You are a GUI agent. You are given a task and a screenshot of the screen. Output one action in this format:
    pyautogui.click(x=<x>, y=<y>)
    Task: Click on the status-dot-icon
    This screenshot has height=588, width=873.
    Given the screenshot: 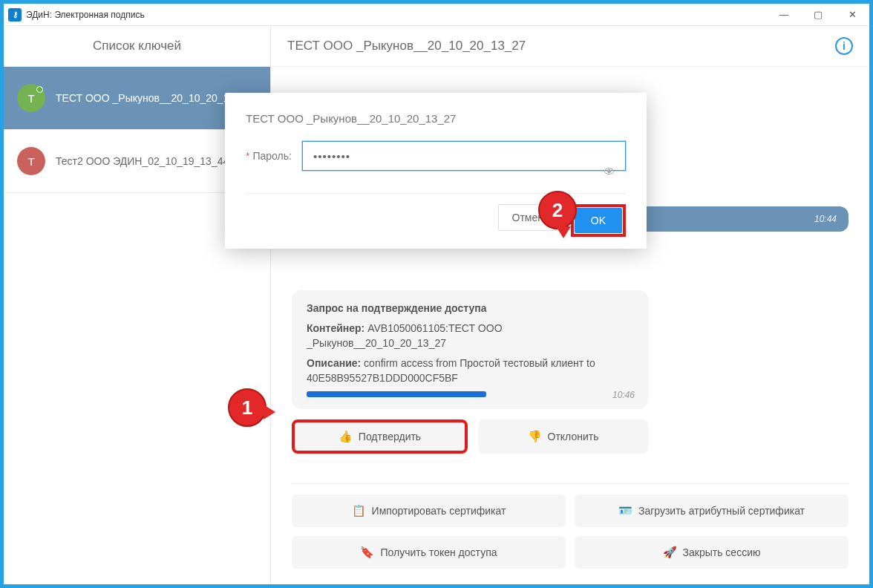 What is the action you would take?
    pyautogui.click(x=40, y=89)
    